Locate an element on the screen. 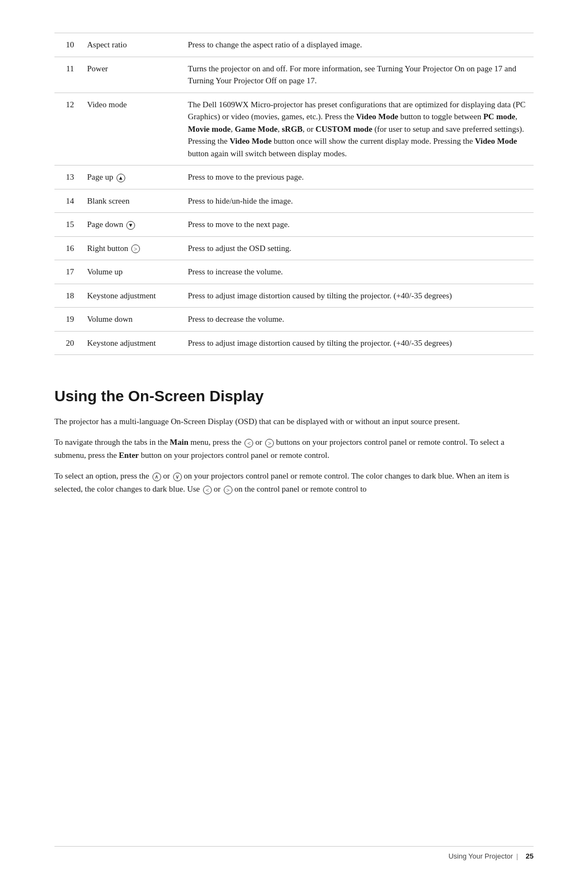 The image size is (588, 882). row-desc: The Dell 1609WX Micro-projector has pres… is located at coordinates (357, 129).